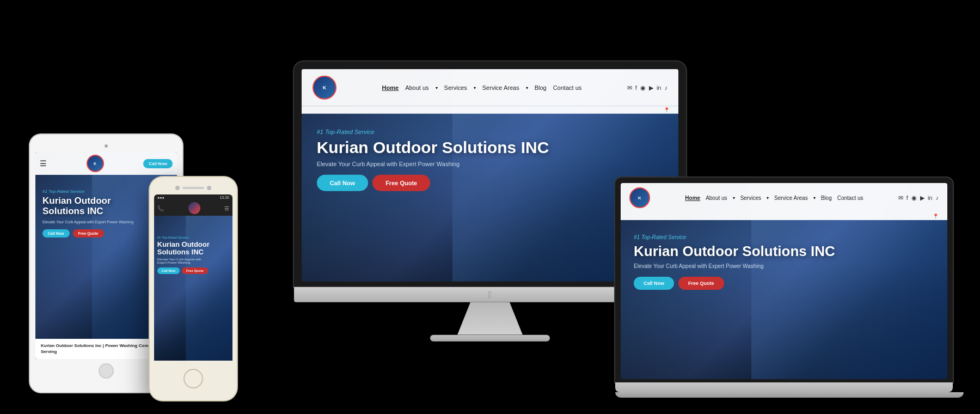  I want to click on free-quote-button: Free Quote, so click(401, 183).